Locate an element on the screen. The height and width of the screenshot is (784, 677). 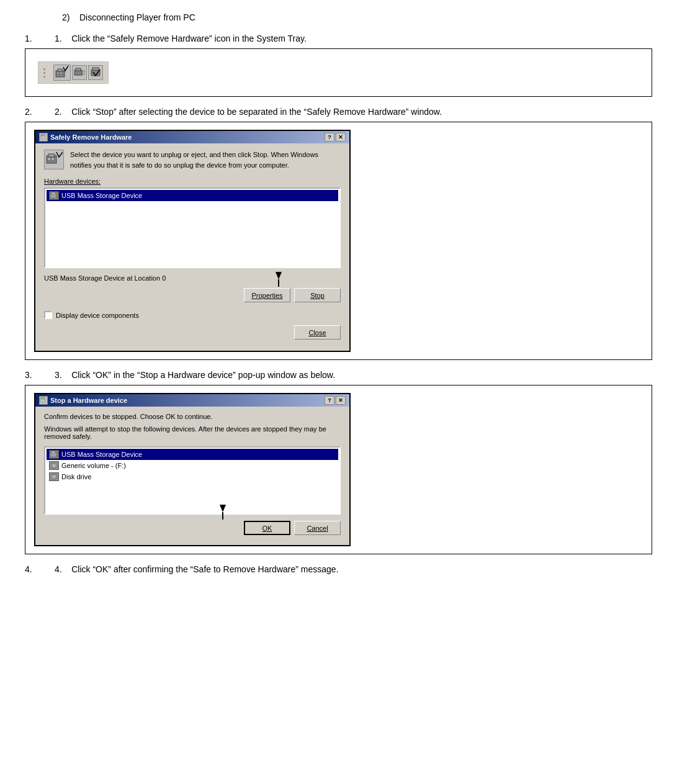
stop-hardware-dialog: Stop a Hardware device ? ✕ Confirm devic… is located at coordinates (192, 469).